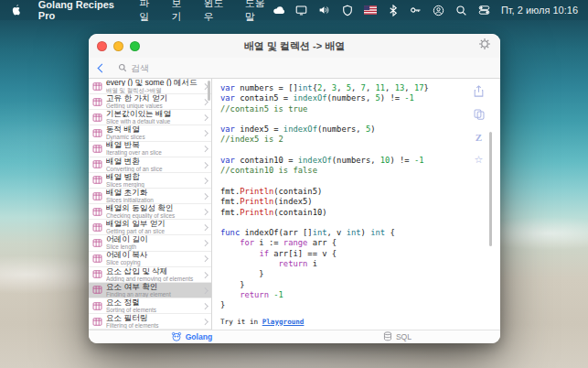 The height and width of the screenshot is (368, 588). I want to click on spotlight-icon, so click(462, 10).